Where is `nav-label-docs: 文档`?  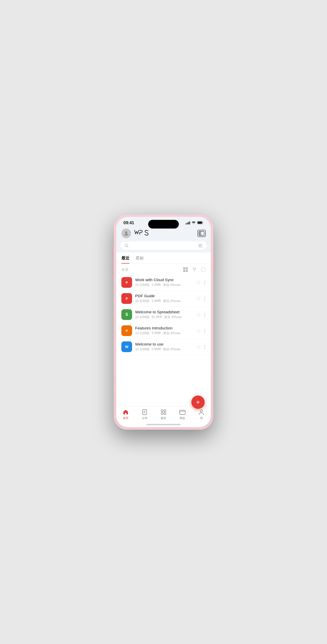 nav-label-docs: 文档 is located at coordinates (145, 418).